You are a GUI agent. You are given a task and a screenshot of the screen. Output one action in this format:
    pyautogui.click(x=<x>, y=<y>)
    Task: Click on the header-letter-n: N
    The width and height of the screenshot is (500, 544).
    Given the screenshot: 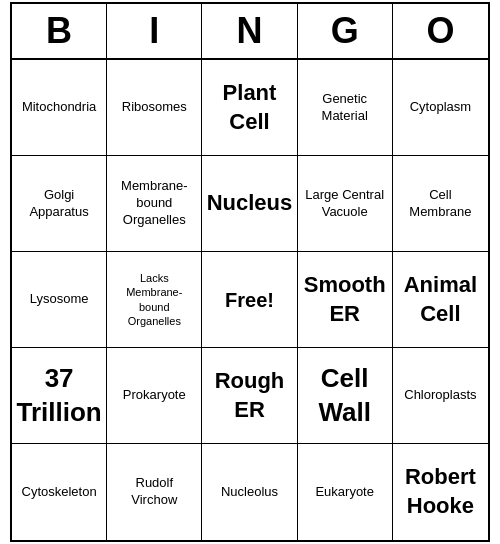 What is the action you would take?
    pyautogui.click(x=250, y=31)
    